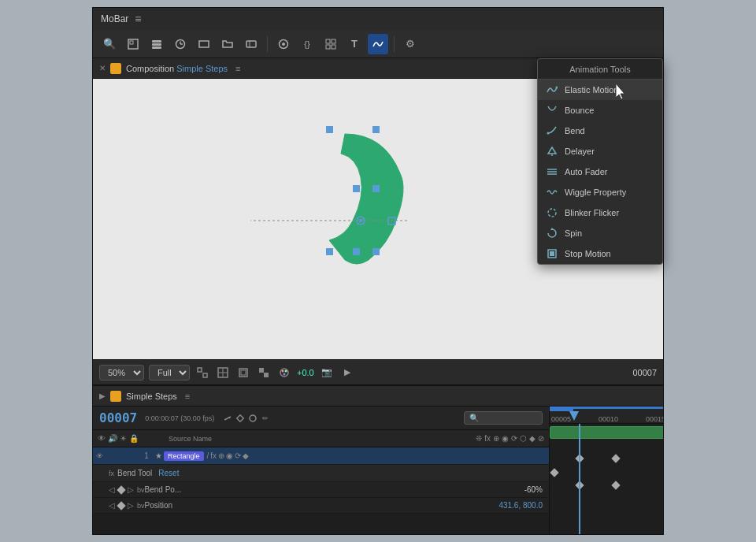 The height and width of the screenshot is (542, 756). Describe the element at coordinates (253, 418) in the screenshot. I see `link-icon` at that location.